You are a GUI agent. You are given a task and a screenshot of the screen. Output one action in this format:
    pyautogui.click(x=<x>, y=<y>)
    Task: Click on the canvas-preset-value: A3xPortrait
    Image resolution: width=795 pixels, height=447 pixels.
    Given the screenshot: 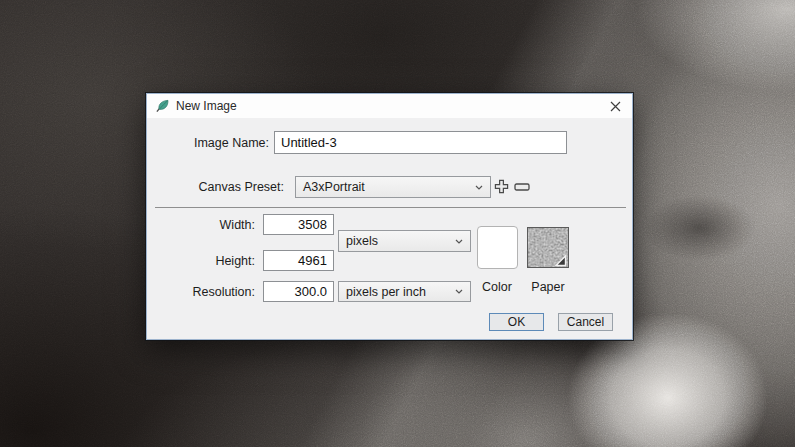 What is the action you would take?
    pyautogui.click(x=334, y=187)
    